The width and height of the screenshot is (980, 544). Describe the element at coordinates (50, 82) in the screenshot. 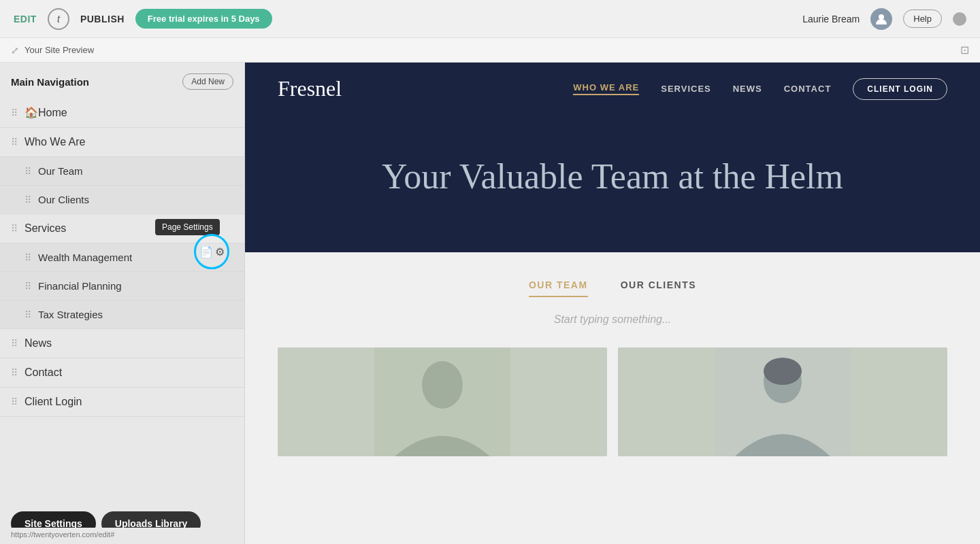

I see `sidebar-title: Main Navigation` at that location.